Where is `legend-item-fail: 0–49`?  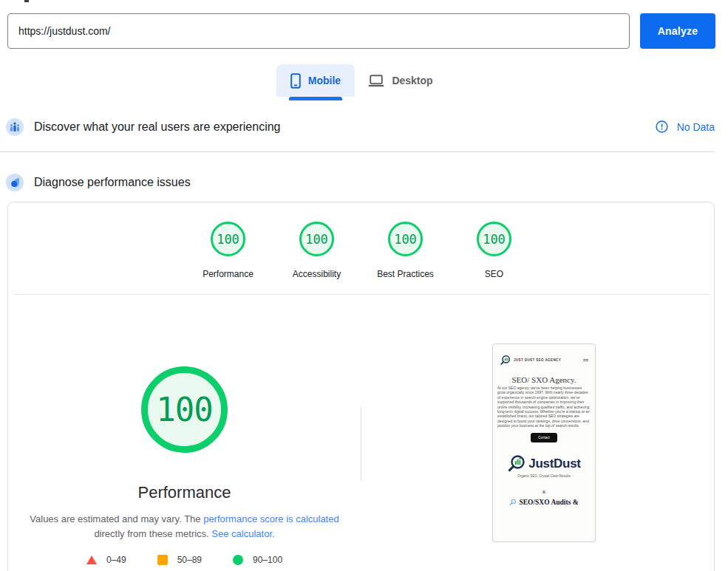
legend-item-fail: 0–49 is located at coordinates (106, 560).